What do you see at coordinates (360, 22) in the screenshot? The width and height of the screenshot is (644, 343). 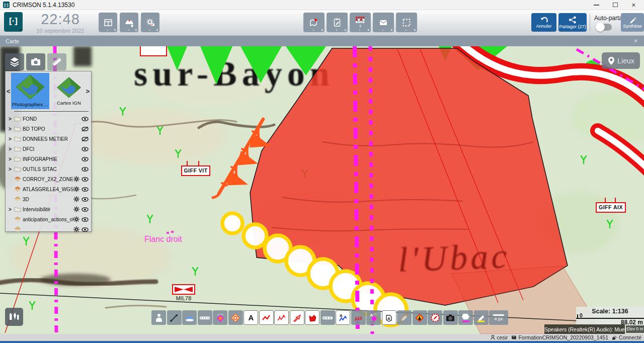 I see `grid-atlas-button: 1 ▾` at bounding box center [360, 22].